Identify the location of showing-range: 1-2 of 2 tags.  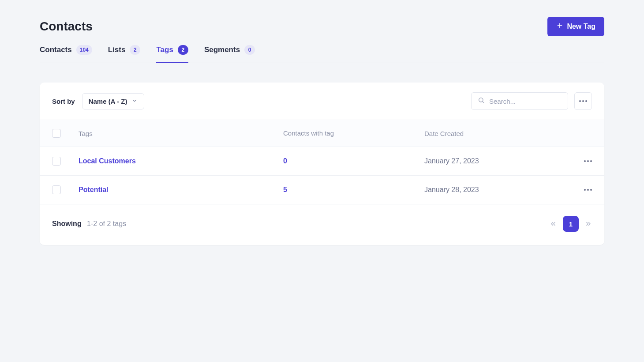
(107, 223).